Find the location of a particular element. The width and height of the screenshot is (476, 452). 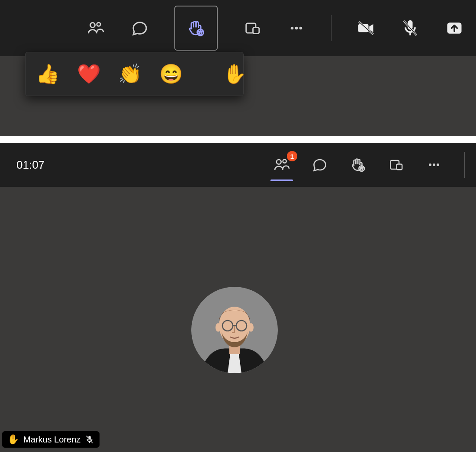

reaction-like: 👍 is located at coordinates (48, 74).